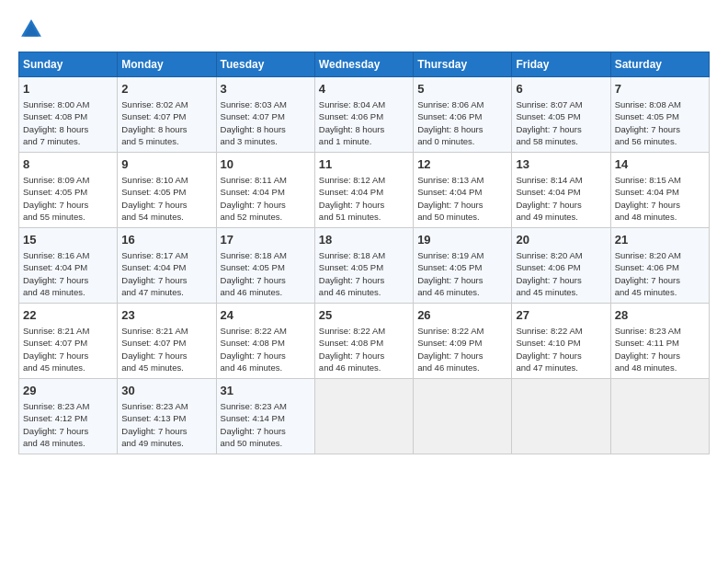 This screenshot has height=563, width=728. I want to click on day-number: 21, so click(660, 240).